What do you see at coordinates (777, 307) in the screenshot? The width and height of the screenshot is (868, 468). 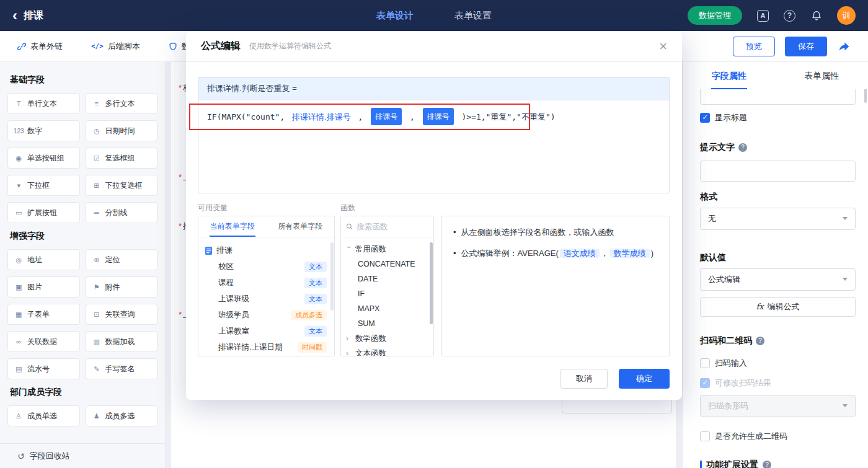 I see `edit-formula-button: fx 编辑公式` at bounding box center [777, 307].